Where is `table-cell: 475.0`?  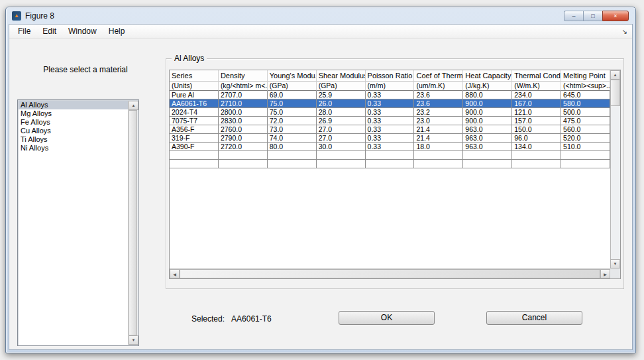
table-cell: 475.0 is located at coordinates (586, 121).